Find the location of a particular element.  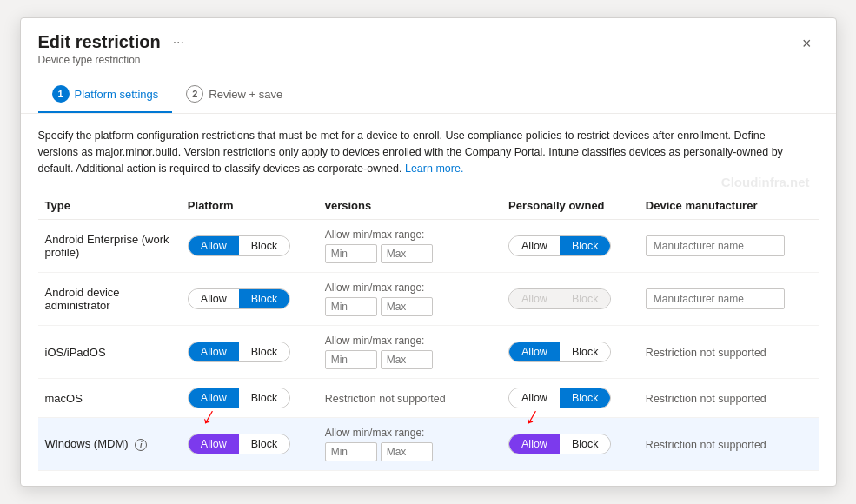

personally-block-btn-1: Block is located at coordinates (586, 299).